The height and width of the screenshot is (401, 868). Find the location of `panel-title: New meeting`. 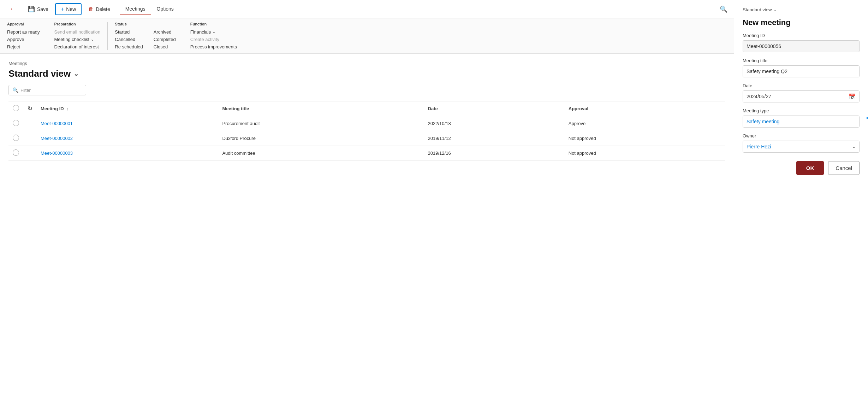

panel-title: New meeting is located at coordinates (801, 23).